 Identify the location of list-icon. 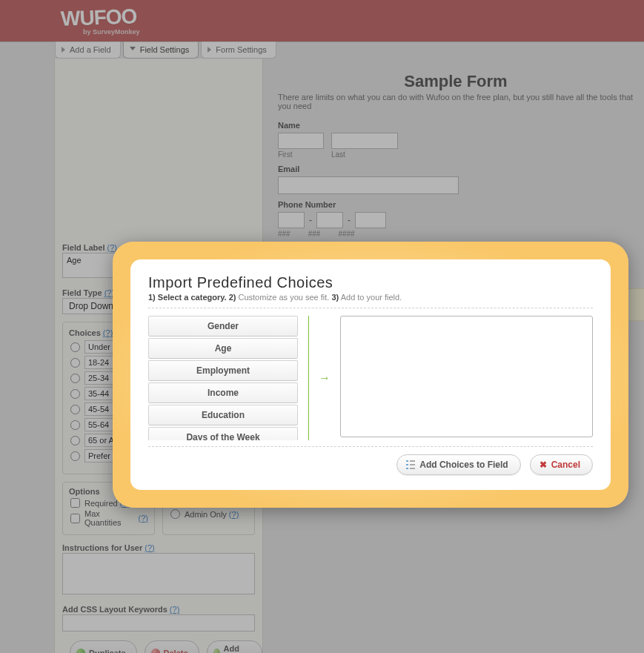
(411, 465).